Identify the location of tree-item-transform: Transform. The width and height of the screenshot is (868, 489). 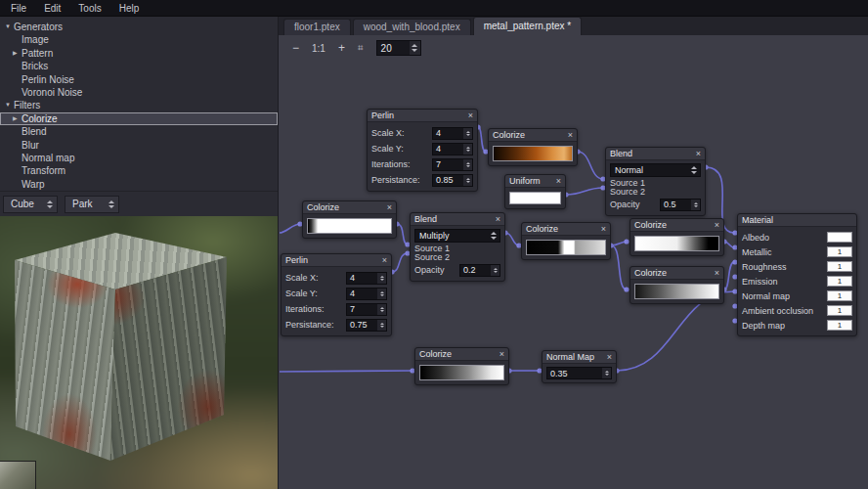
(139, 170).